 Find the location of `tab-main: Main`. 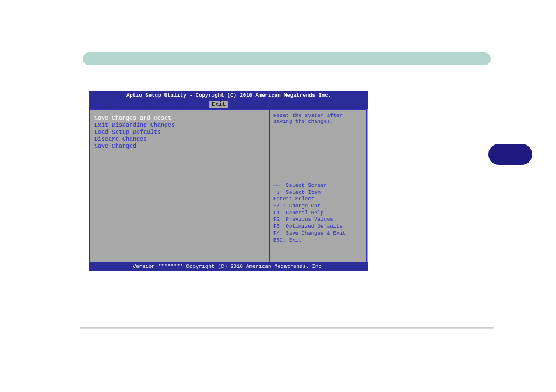

tab-main: Main is located at coordinates (100, 105).